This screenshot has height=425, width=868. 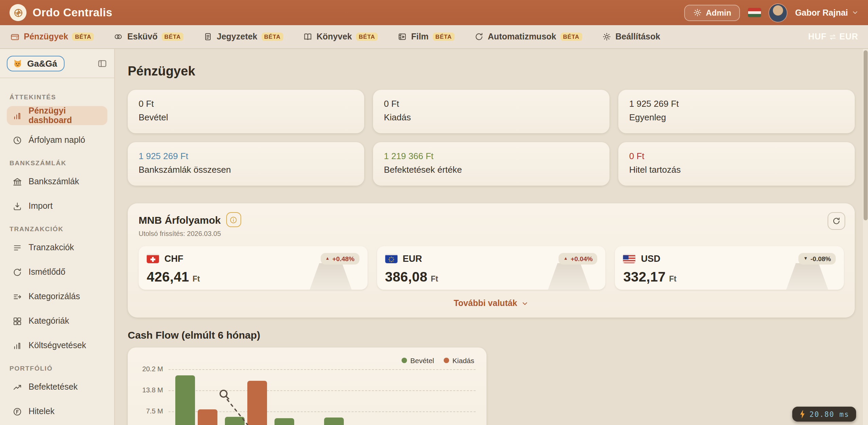 I want to click on download-icon, so click(x=17, y=206).